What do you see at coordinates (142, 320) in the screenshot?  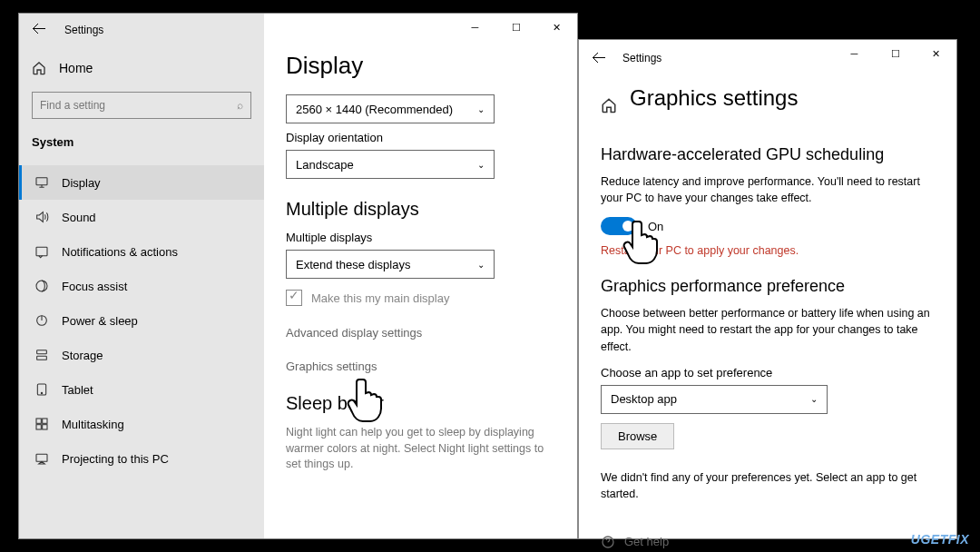 I see `sidebar-list: DisplaySoundNotifications & actionsFocus…` at bounding box center [142, 320].